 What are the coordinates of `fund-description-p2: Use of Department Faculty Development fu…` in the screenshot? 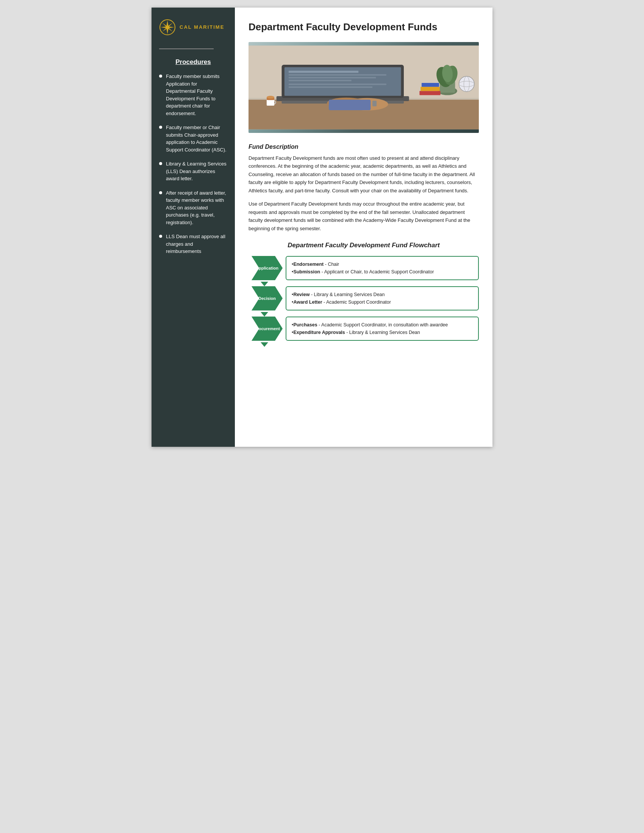 It's located at (364, 216).